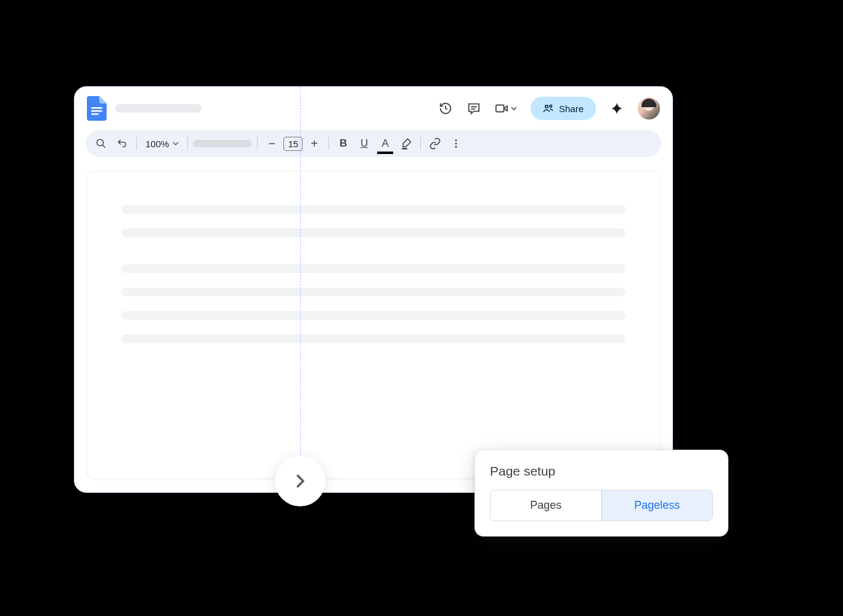 Image resolution: width=843 pixels, height=616 pixels. What do you see at coordinates (385, 144) in the screenshot?
I see `text-color-button: A` at bounding box center [385, 144].